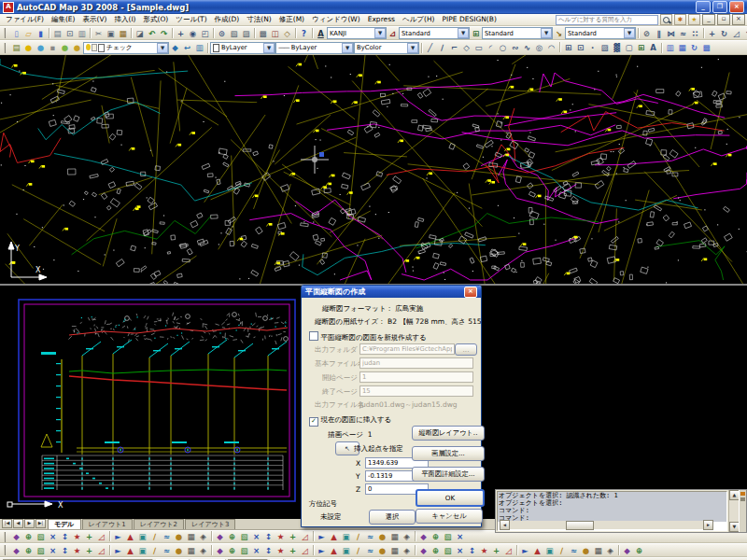 The width and height of the screenshot is (747, 560). What do you see at coordinates (709, 20) in the screenshot?
I see `doc-minimize-button: _` at bounding box center [709, 20].